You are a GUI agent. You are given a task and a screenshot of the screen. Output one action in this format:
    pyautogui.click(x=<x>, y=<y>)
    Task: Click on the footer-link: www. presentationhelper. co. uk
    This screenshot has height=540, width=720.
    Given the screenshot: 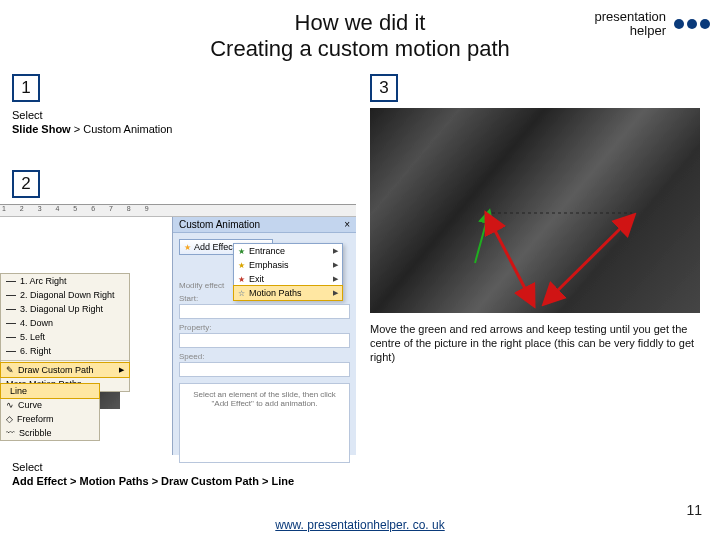 What is the action you would take?
    pyautogui.click(x=360, y=525)
    